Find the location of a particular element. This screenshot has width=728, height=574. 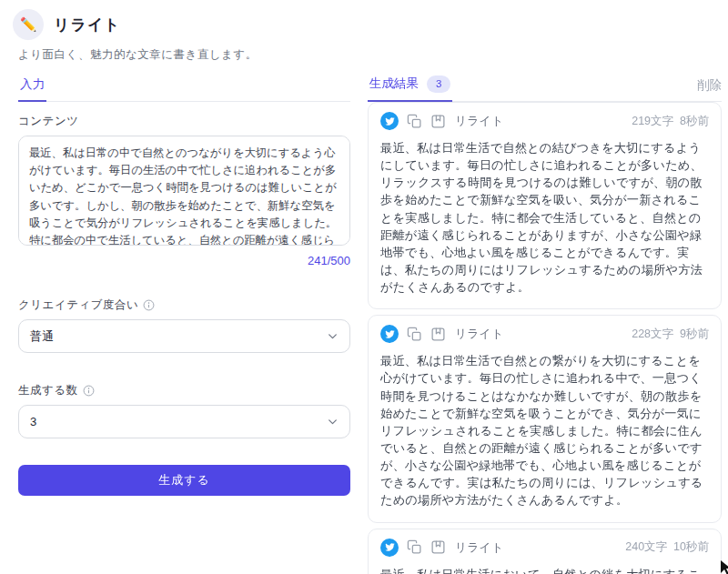

char-counter: 241/500 is located at coordinates (184, 260).